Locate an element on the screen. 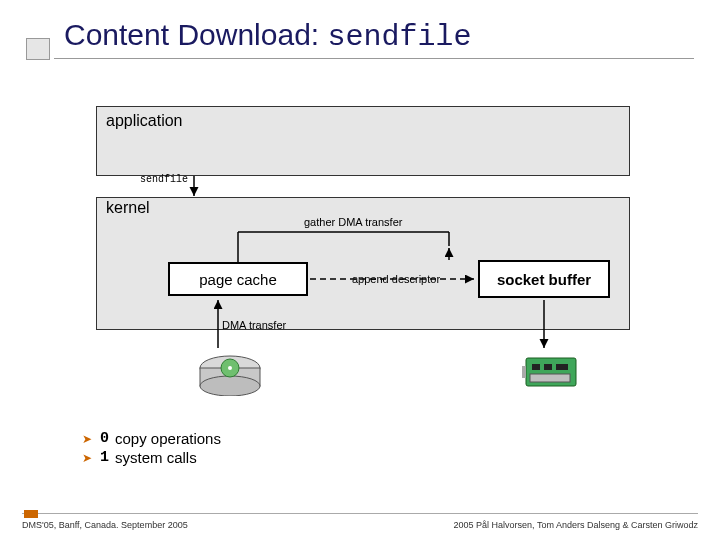  gather-dma-label: gather DMA transfer is located at coordinates (353, 222).